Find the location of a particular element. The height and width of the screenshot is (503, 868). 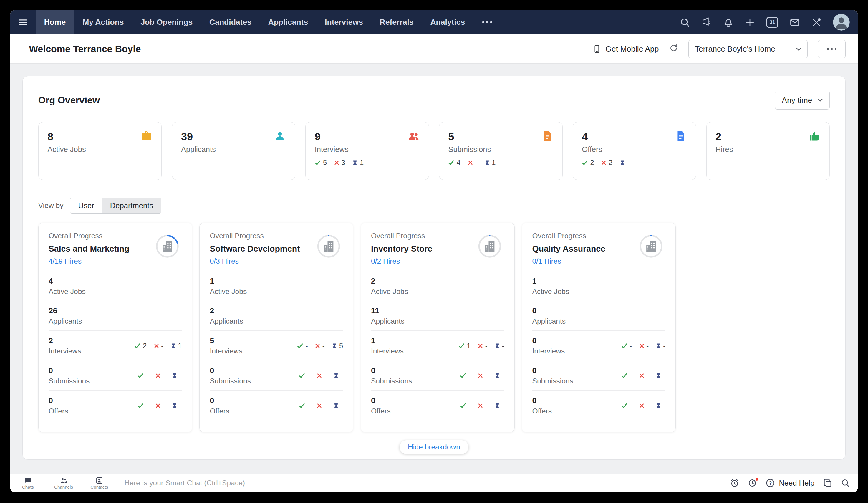

smart-chat-bar: Chats Channels Contacts ? Need He is located at coordinates (434, 483).